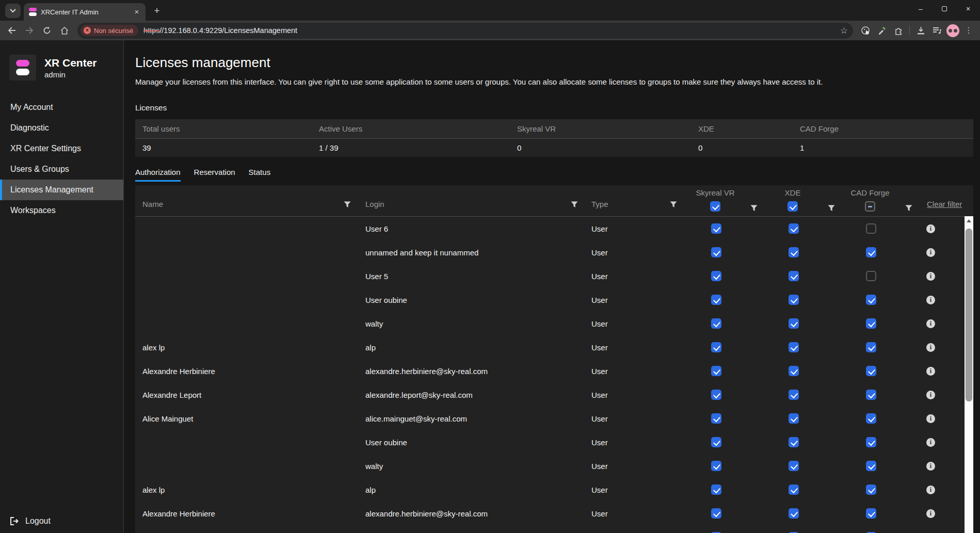  Describe the element at coordinates (62, 211) in the screenshot. I see `sidebar-item-workspaces: Workspaces` at that location.